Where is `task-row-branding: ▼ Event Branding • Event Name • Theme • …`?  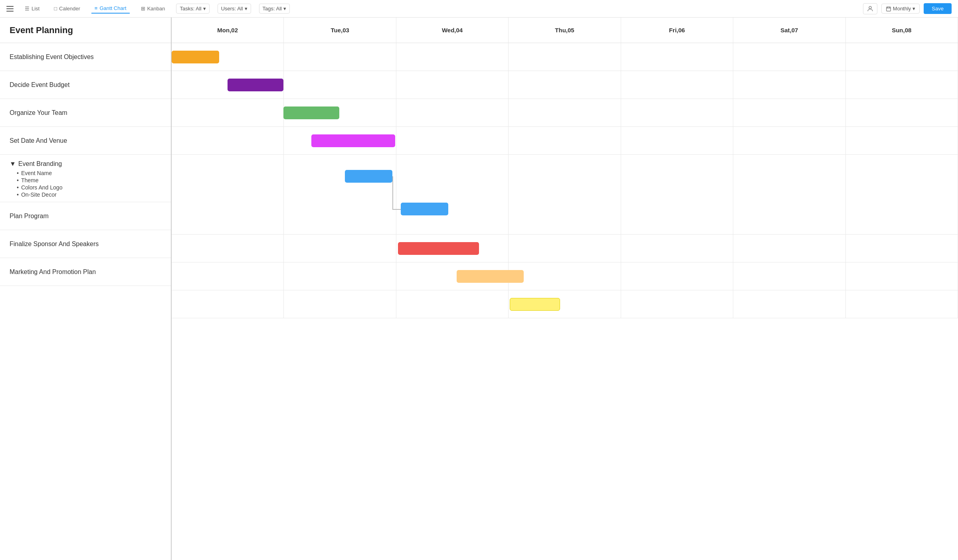
task-row-branding: ▼ Event Branding • Event Name • Theme • … is located at coordinates (85, 179).